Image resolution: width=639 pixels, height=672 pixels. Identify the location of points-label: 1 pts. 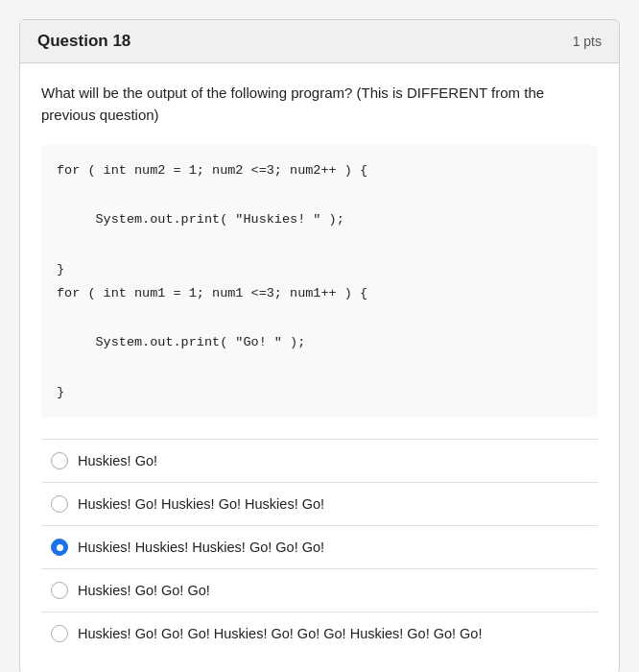
(587, 41).